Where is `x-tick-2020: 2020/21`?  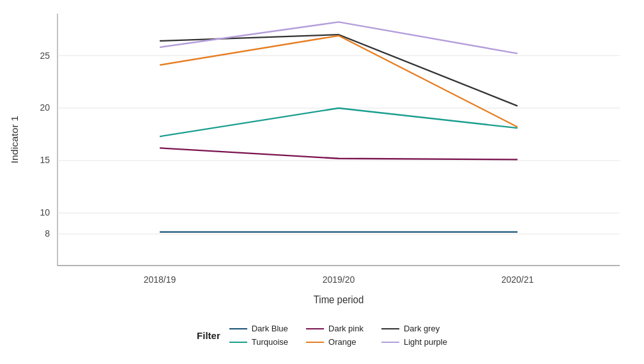
x-tick-2020: 2020/21 is located at coordinates (518, 279).